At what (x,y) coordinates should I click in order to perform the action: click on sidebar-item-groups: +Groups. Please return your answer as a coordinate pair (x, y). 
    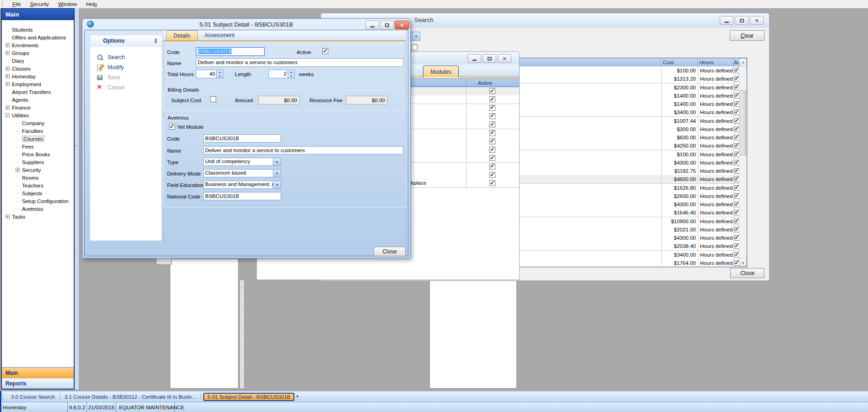
    Looking at the image, I should click on (38, 53).